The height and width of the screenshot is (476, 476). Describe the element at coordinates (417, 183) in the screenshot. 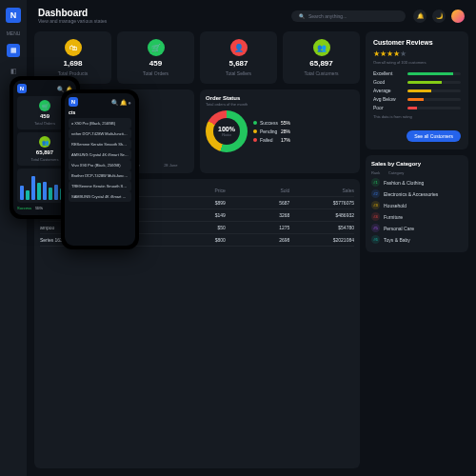

I see `category-row: #1Fashion & Clothing` at that location.